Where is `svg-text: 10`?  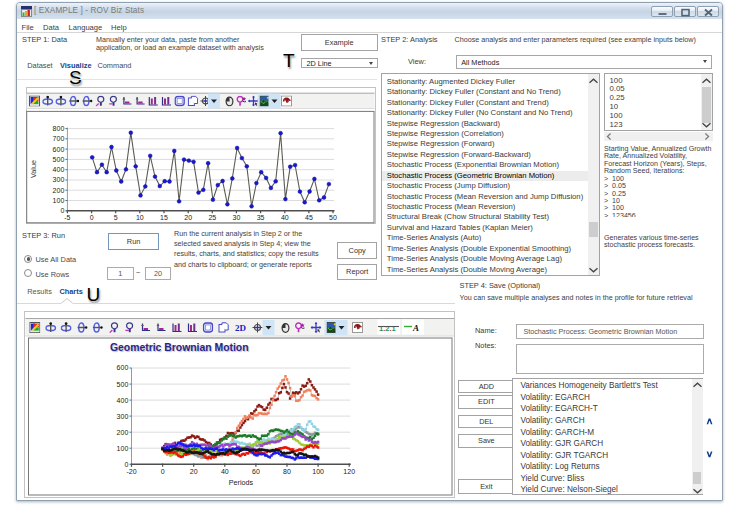
svg-text: 10 is located at coordinates (140, 218).